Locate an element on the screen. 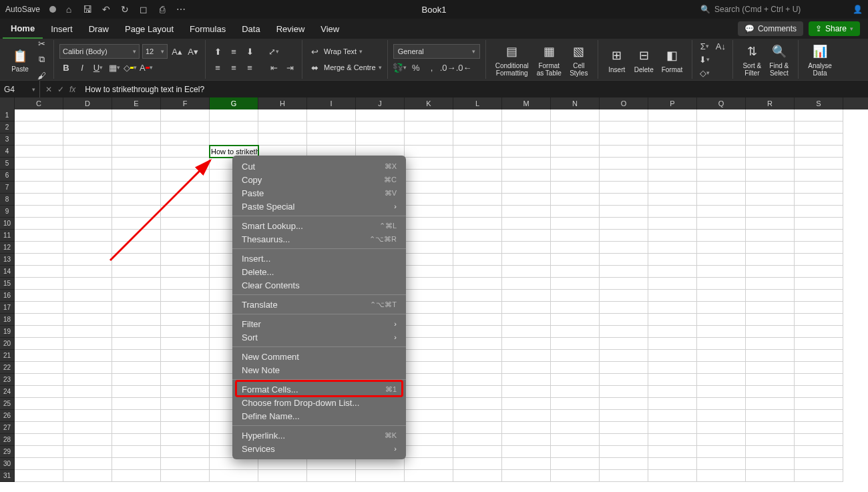 The width and height of the screenshot is (868, 492). row-header: 29 is located at coordinates (7, 452).